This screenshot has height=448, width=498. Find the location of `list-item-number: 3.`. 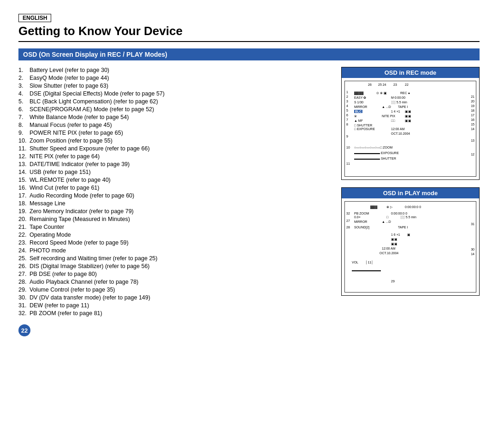

list-item-number: 3. is located at coordinates (24, 86).